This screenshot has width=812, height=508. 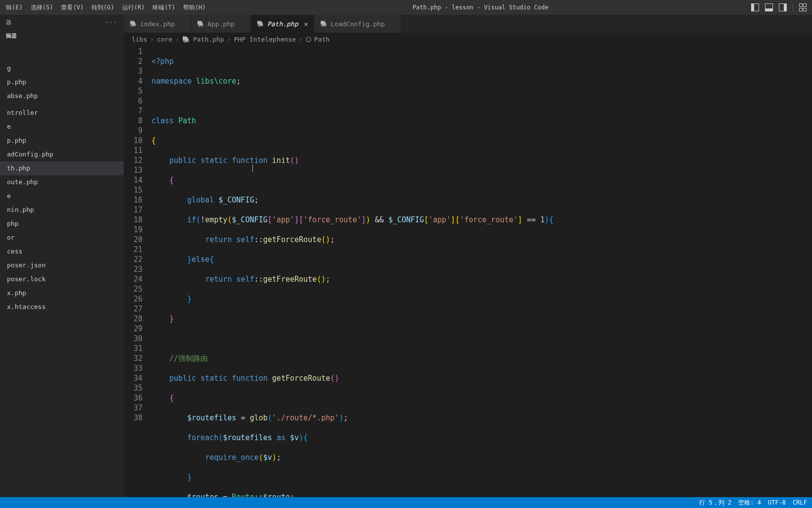 What do you see at coordinates (322, 40) in the screenshot?
I see `breadcrumb-item: Path` at bounding box center [322, 40].